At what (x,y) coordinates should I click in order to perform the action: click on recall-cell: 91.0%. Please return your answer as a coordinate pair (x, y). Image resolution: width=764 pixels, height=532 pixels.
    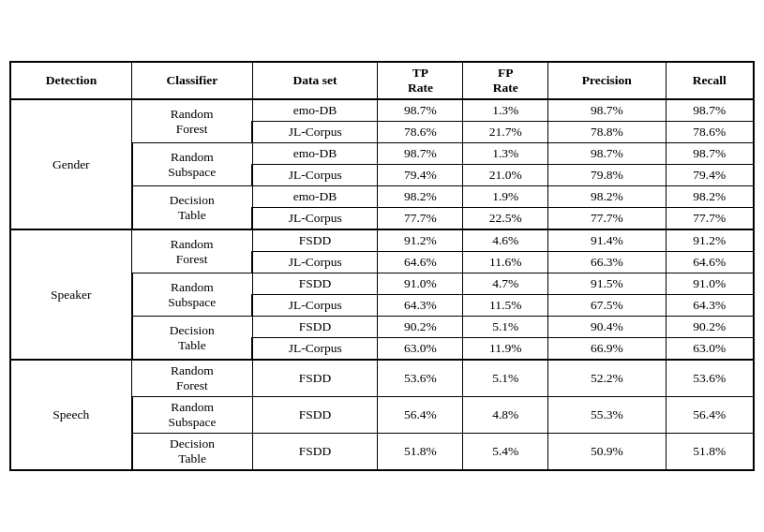
    Looking at the image, I should click on (710, 285).